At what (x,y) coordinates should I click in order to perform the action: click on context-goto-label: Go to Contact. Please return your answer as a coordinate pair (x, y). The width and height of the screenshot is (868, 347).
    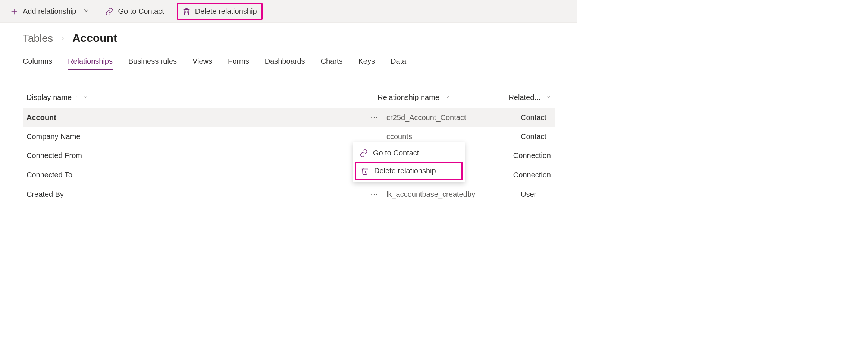
    Looking at the image, I should click on (396, 153).